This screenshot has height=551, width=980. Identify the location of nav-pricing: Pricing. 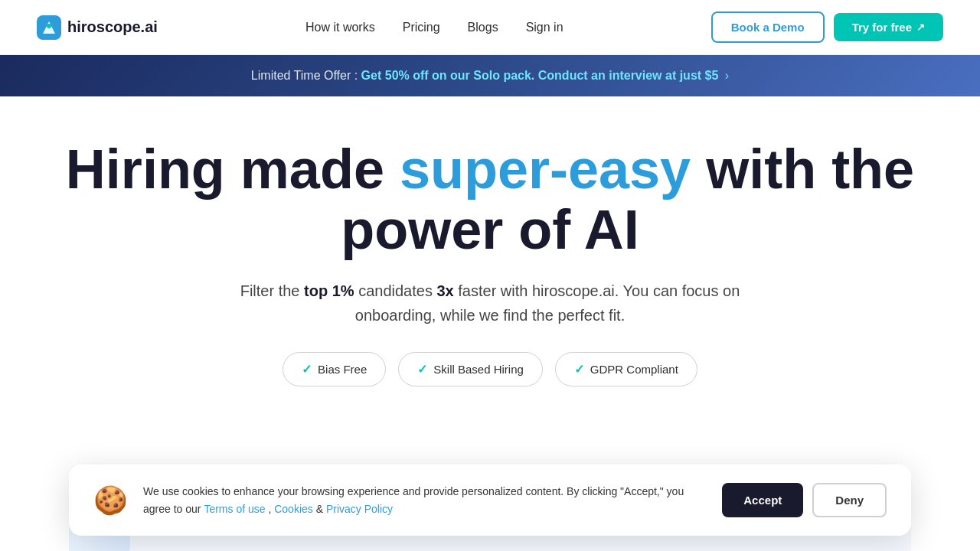
(421, 28).